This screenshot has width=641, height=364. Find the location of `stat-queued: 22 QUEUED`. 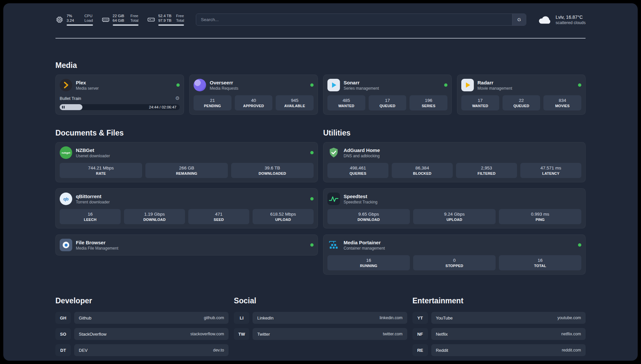

stat-queued: 22 QUEUED is located at coordinates (522, 103).